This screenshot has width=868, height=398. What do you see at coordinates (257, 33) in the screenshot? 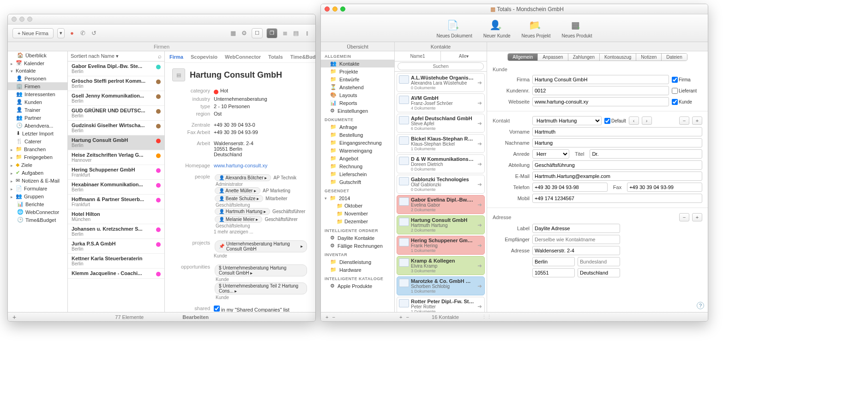
I see `view-1-button: ☐` at bounding box center [257, 33].